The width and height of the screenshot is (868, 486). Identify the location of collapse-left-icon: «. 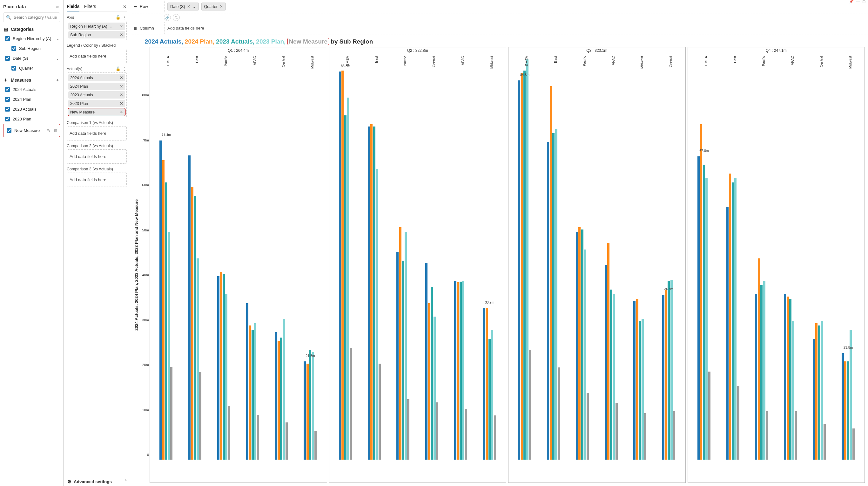
(57, 7).